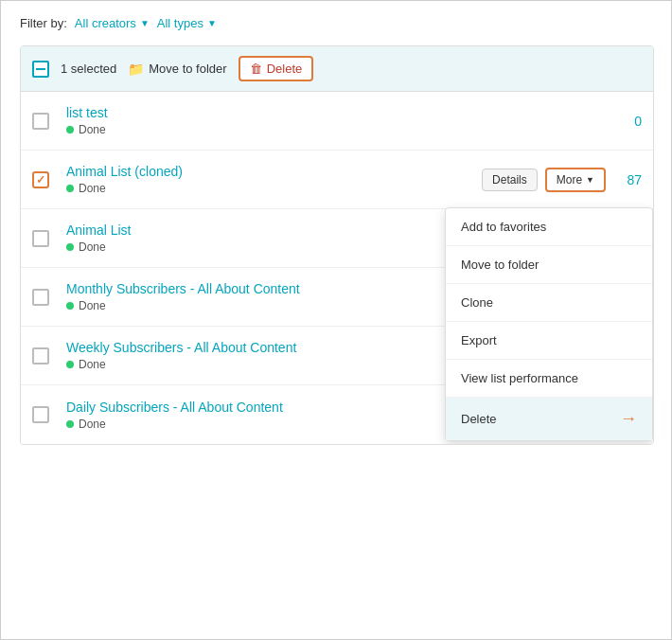 Image resolution: width=672 pixels, height=640 pixels. What do you see at coordinates (628, 180) in the screenshot?
I see `row-count: 87` at bounding box center [628, 180].